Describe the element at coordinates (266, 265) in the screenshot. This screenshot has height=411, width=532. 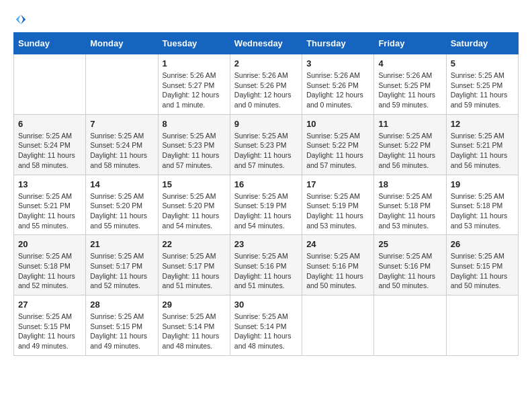
I see `calendar-cell: 23Sunrise: 5:25 AM Sunset: 5:16 PM Dayli…` at that location.